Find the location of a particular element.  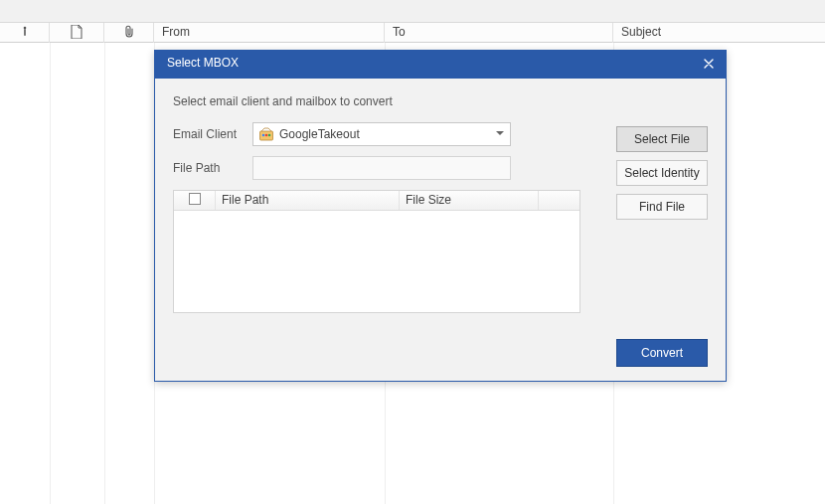

convert-button: Convert is located at coordinates (662, 353).